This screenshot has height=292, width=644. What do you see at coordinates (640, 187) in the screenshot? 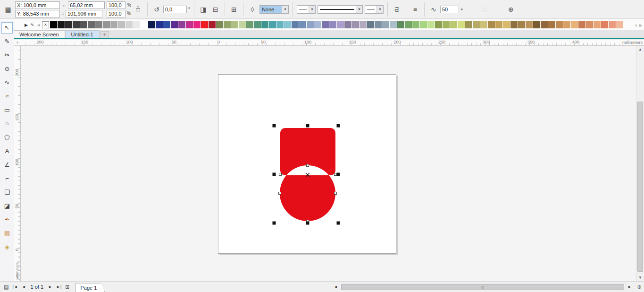
I see `vertical-scroll-thumb` at bounding box center [640, 187].